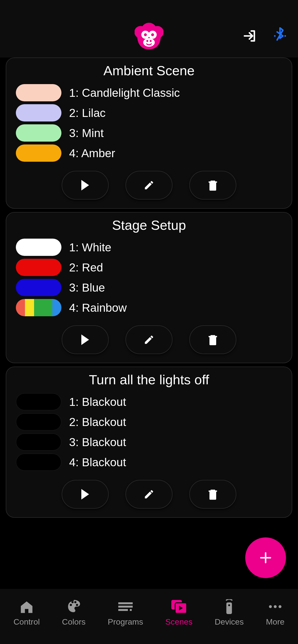 The height and width of the screenshot is (644, 298). Describe the element at coordinates (275, 606) in the screenshot. I see `dots-icon` at that location.